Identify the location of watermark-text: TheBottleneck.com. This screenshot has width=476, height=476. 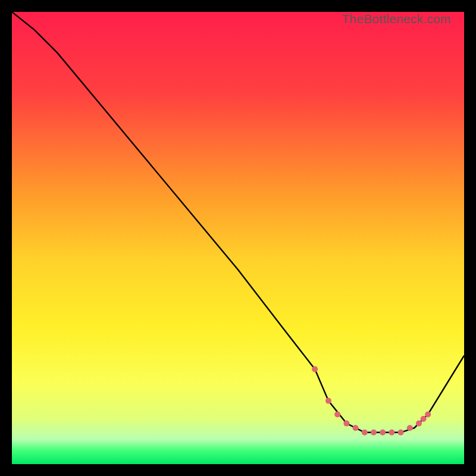
(396, 19).